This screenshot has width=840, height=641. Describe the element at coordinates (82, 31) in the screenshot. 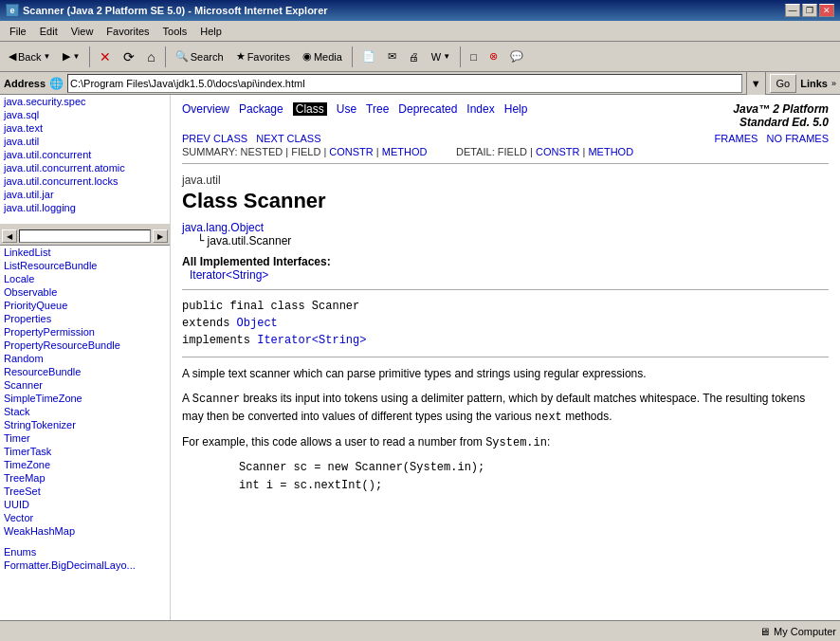

I see `menu-view: View` at that location.